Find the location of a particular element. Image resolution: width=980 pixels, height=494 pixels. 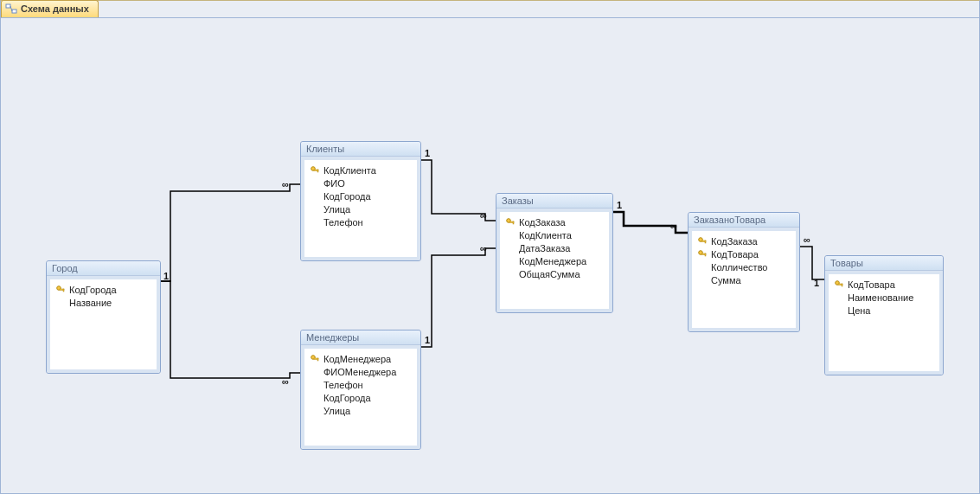

field-row: ОбщаяСумма is located at coordinates (554, 273).